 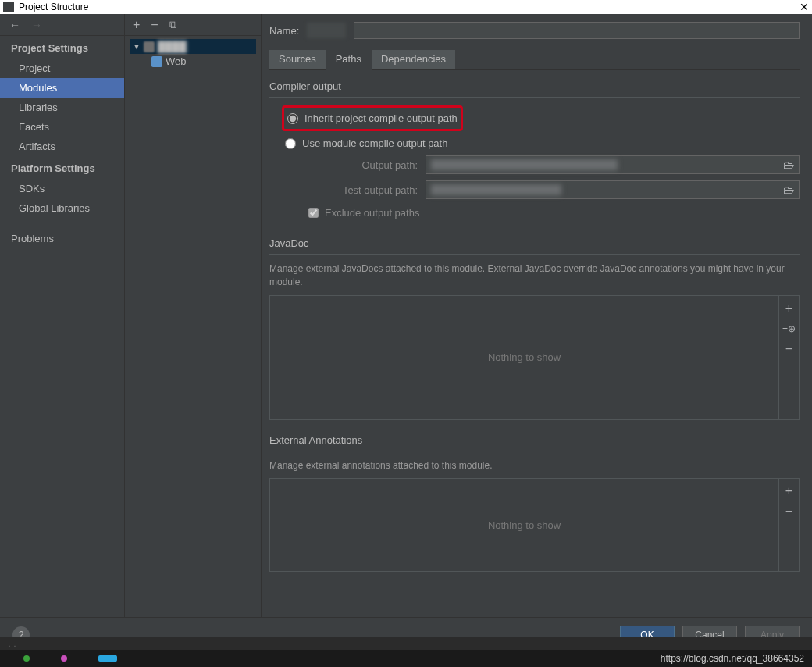 I want to click on sidebar-item-problems: Problems, so click(x=62, y=239).